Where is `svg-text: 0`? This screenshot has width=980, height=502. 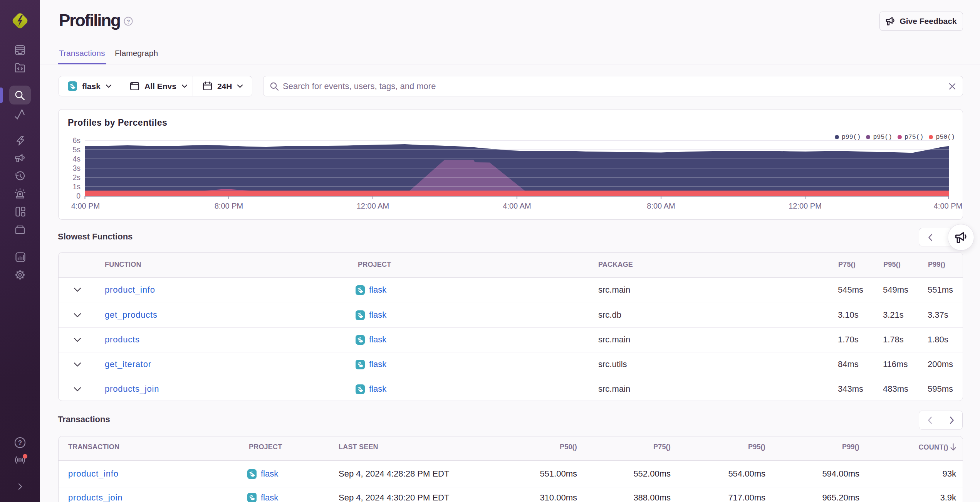 svg-text: 0 is located at coordinates (79, 196).